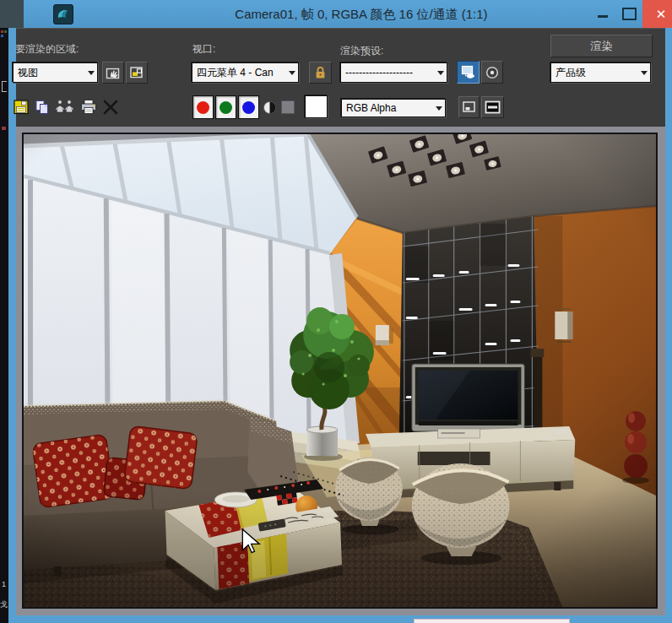 The height and width of the screenshot is (623, 672). What do you see at coordinates (248, 107) in the screenshot?
I see `blue-channel-button` at bounding box center [248, 107].